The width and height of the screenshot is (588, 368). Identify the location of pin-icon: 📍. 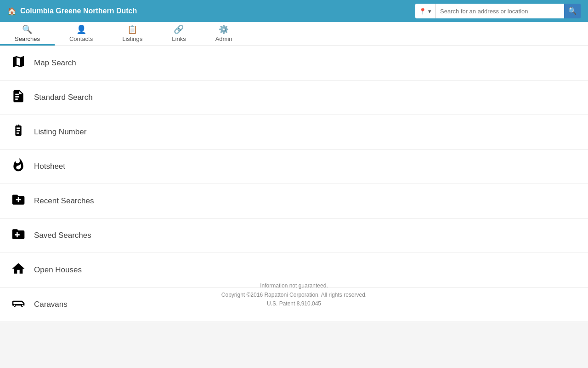
(423, 11).